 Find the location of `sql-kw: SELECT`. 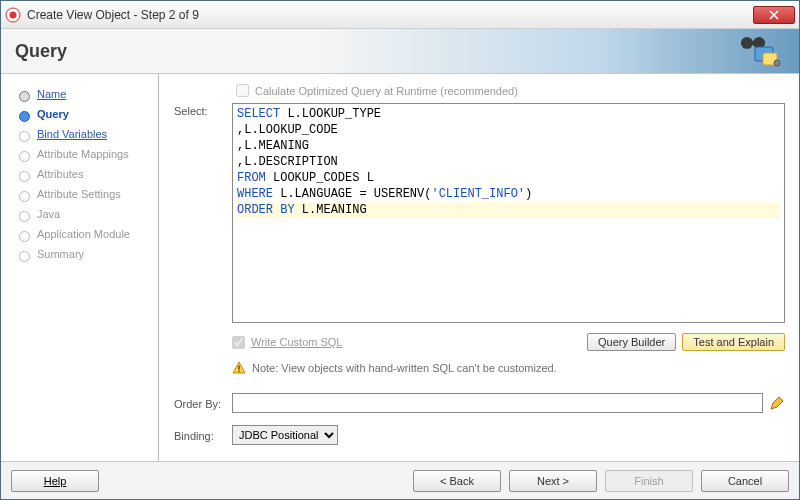

sql-kw: SELECT is located at coordinates (258, 114).